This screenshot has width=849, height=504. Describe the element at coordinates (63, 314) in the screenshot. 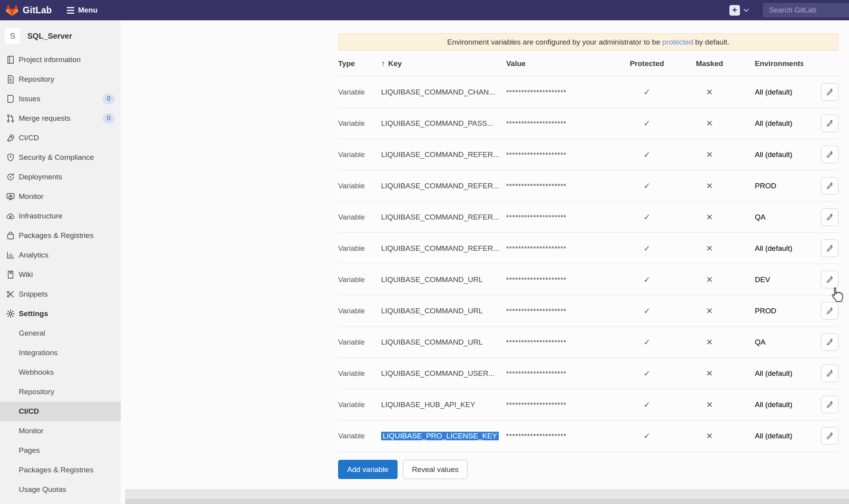

I see `sidebar-item-settings: Settings` at that location.